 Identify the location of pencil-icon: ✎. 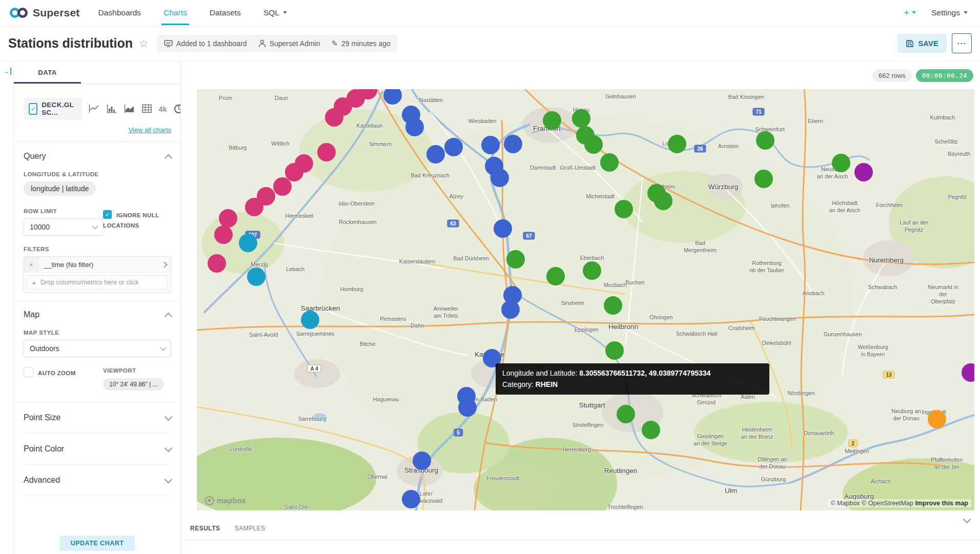
(335, 44).